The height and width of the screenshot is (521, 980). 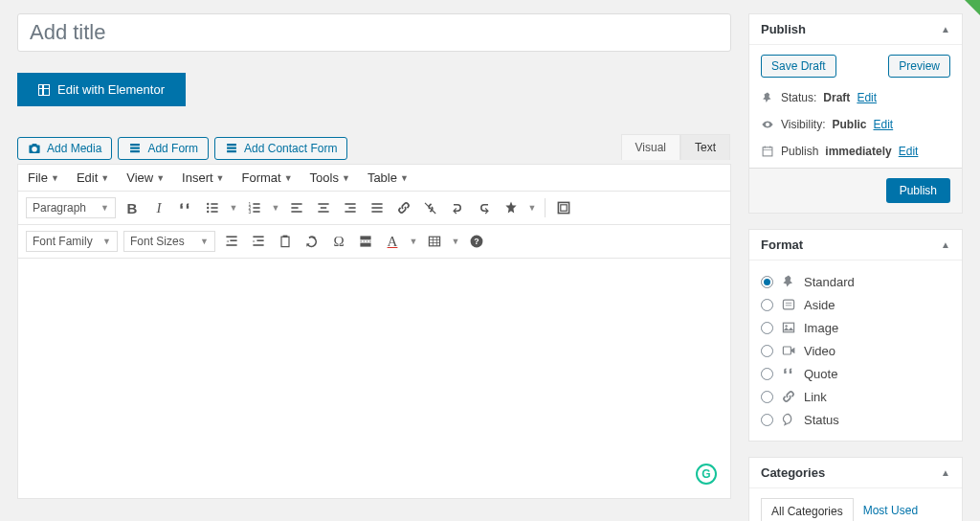 What do you see at coordinates (856, 245) in the screenshot?
I see `format-panel-header: Format ▲` at bounding box center [856, 245].